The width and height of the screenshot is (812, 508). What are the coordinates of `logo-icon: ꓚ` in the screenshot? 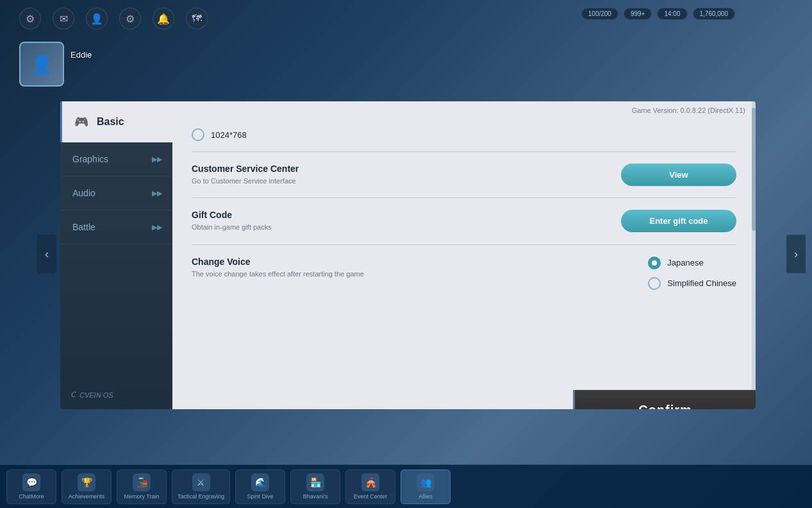 It's located at (73, 395).